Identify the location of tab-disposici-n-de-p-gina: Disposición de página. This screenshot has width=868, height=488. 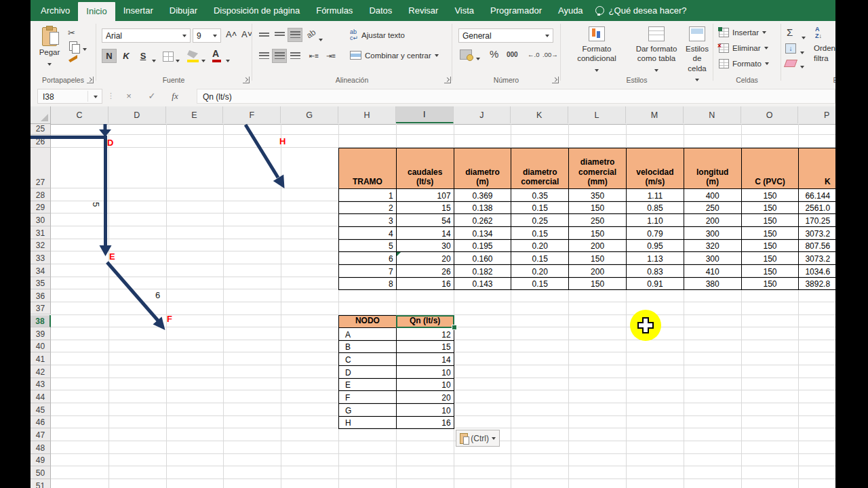
(256, 11).